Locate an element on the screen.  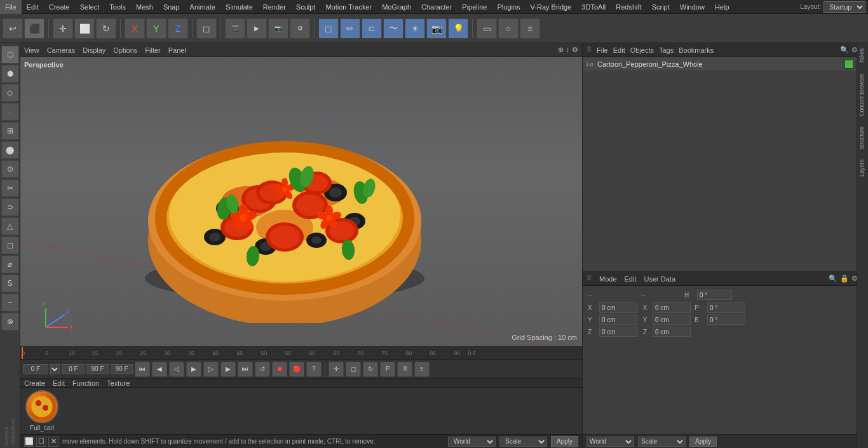
scale-mode-button: ◻ is located at coordinates (353, 369).